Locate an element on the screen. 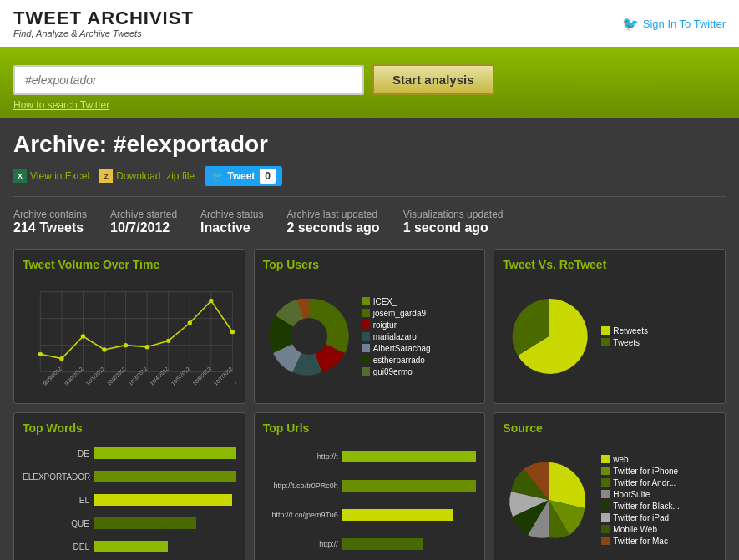  legend-item: Twitter for Andr... is located at coordinates (640, 482).